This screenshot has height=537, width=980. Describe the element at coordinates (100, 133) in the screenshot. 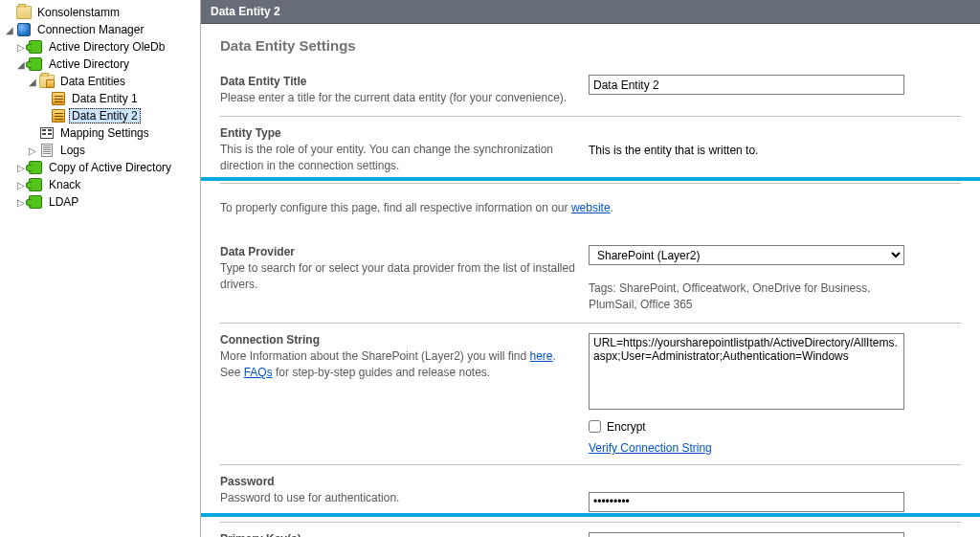

I see `tree-item-mapping-settings: ▷ Mapping Settings` at that location.